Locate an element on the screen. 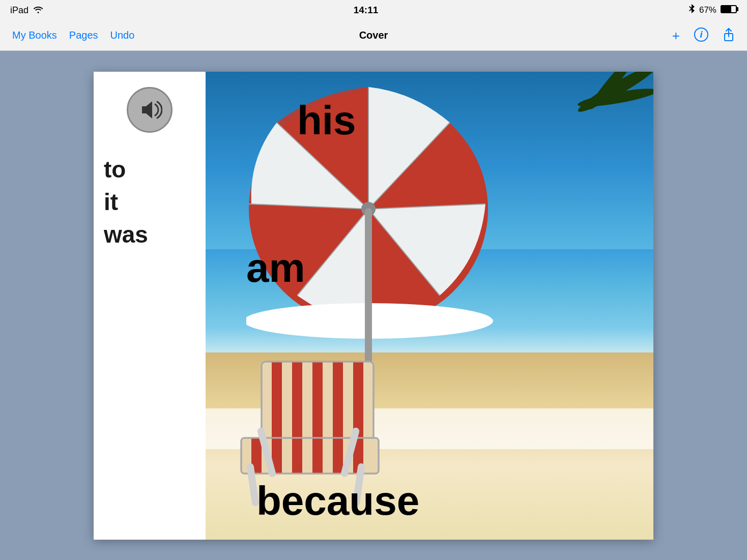  nav-bar: My Books Pages Undo Cover + i is located at coordinates (374, 36).